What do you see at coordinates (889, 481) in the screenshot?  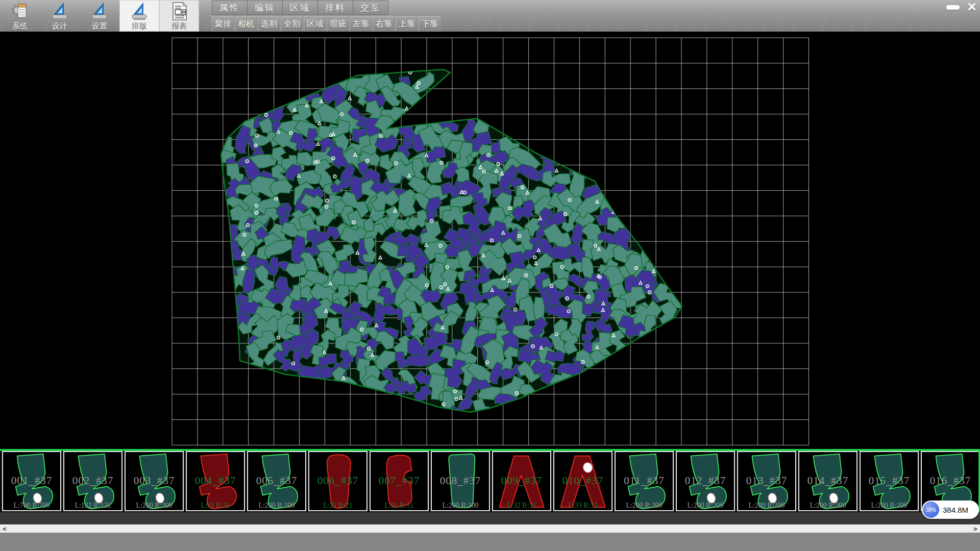 I see `part-cell-015_#37: 015_#37L:200 R:200` at bounding box center [889, 481].